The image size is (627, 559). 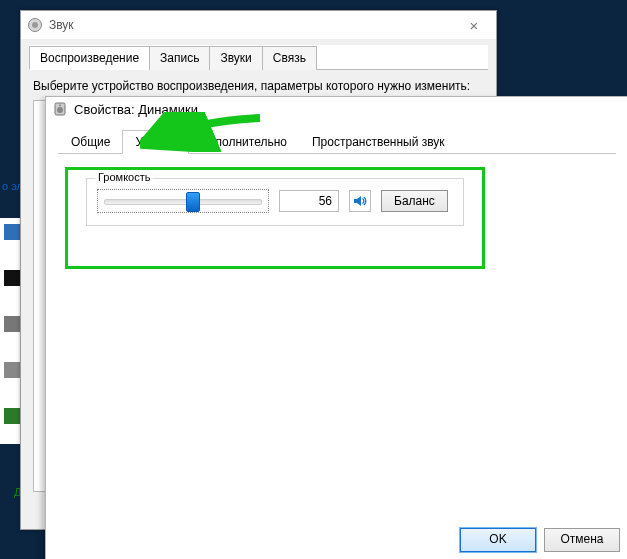 I want to click on slider-track, so click(x=183, y=202).